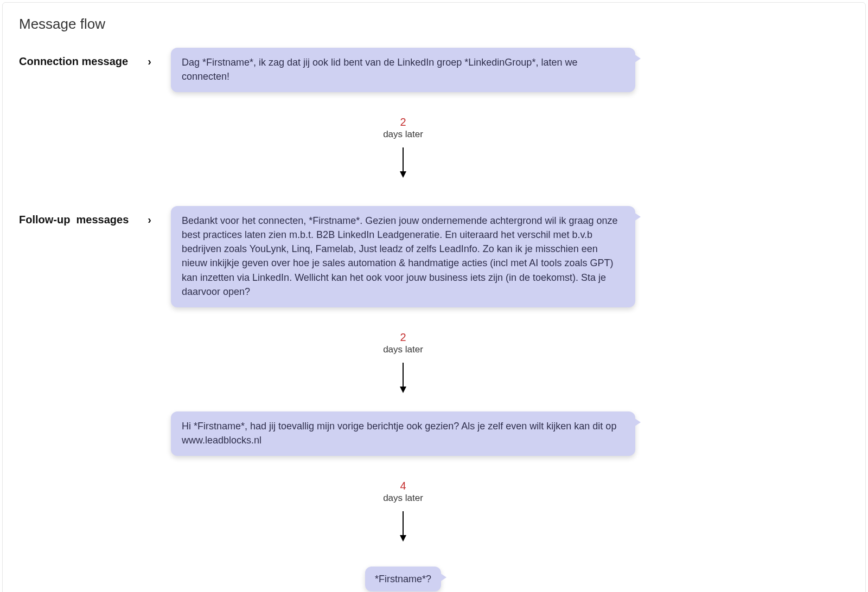 This screenshot has width=868, height=592. Describe the element at coordinates (94, 216) in the screenshot. I see `stage-followup-label: Follow-up messages ›` at that location.